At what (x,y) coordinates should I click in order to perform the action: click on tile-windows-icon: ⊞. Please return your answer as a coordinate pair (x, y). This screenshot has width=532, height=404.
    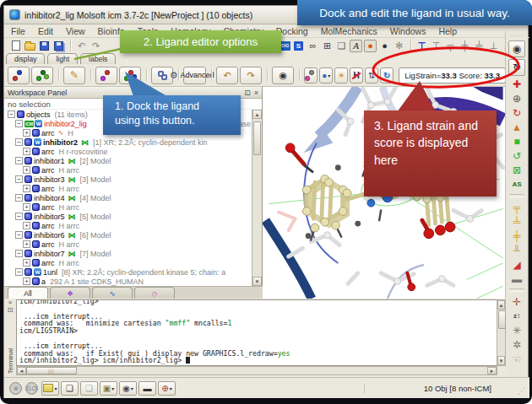
    Looking at the image, I should click on (328, 46).